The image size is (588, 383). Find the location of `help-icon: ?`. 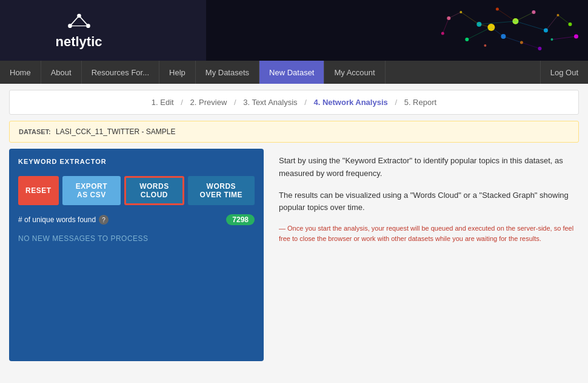

help-icon: ? is located at coordinates (104, 220).